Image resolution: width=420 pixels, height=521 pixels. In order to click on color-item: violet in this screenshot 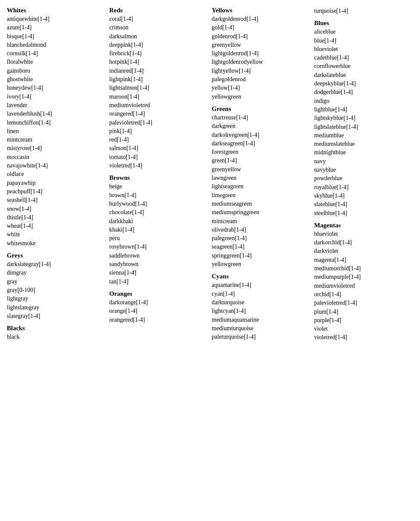, I will do `click(364, 329)`.